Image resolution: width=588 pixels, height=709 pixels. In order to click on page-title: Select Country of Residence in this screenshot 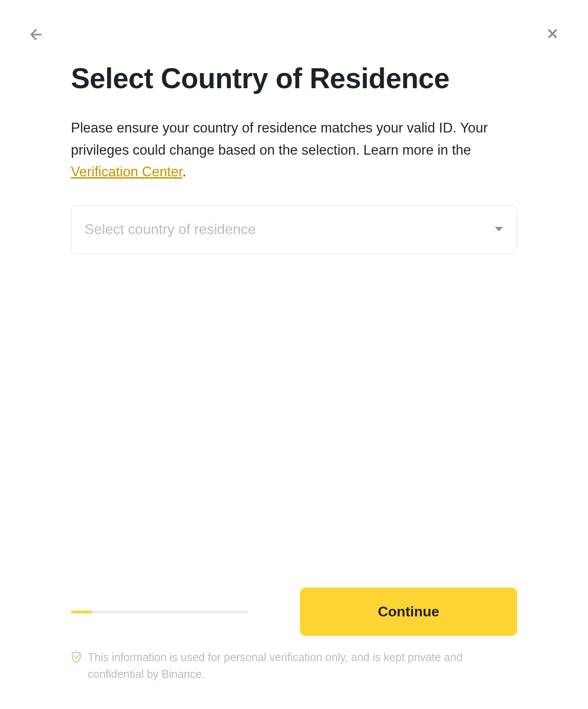, I will do `click(294, 78)`.